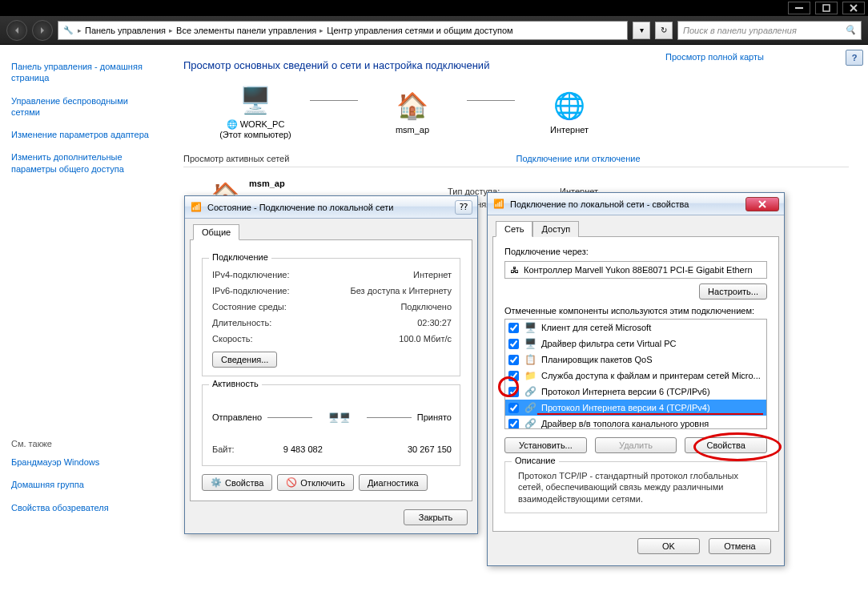 Image resolution: width=868 pixels, height=591 pixels. I want to click on stat-label: Длительность:, so click(242, 323).